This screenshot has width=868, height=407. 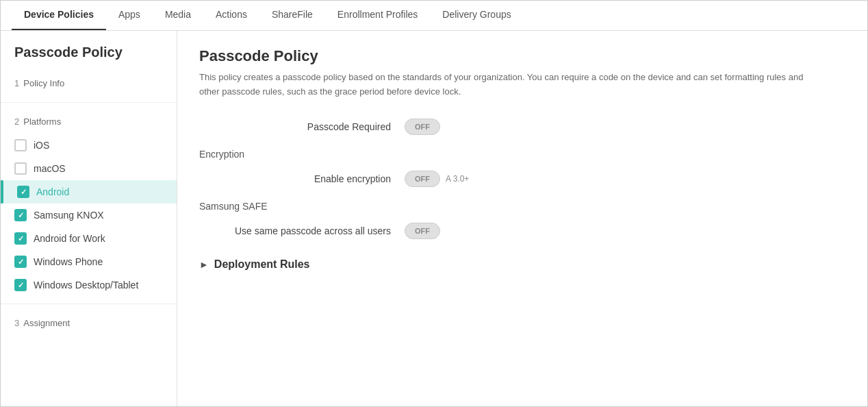 What do you see at coordinates (21, 215) in the screenshot?
I see `checkbox-samsung-knox` at bounding box center [21, 215].